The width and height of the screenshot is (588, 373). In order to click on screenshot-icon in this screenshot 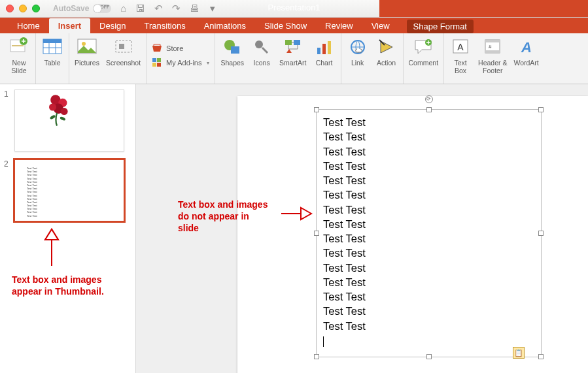, I will do `click(124, 47)`.